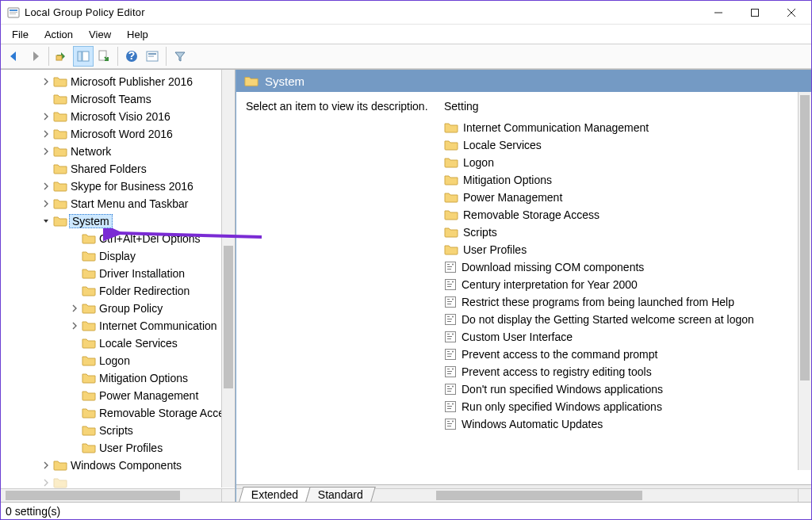 The width and height of the screenshot is (812, 520). Describe the element at coordinates (83, 56) in the screenshot. I see `show-tree-button` at that location.